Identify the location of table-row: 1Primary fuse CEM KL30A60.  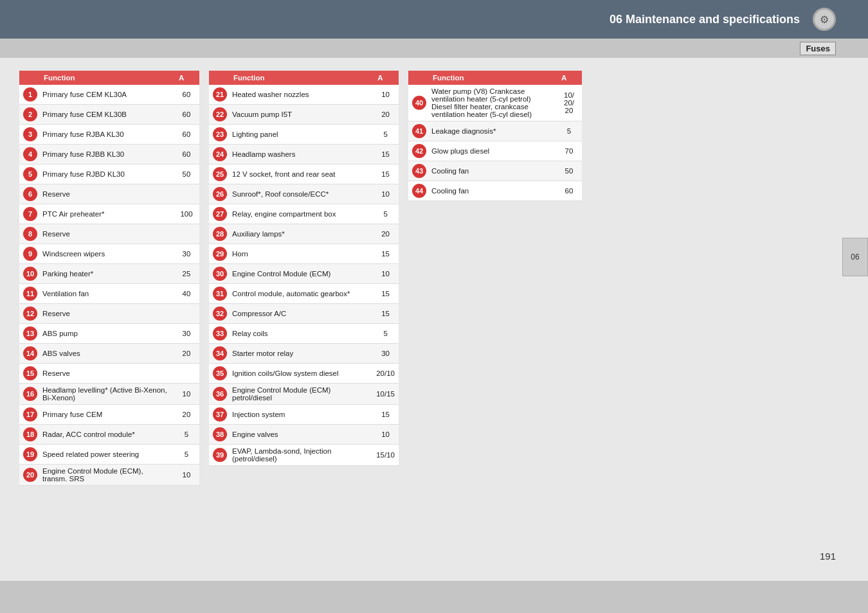
(109, 95).